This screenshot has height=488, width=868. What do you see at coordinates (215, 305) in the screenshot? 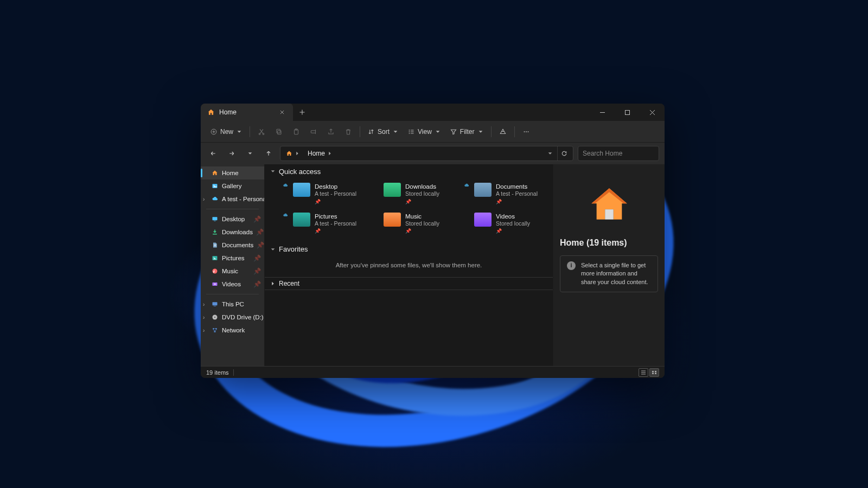
I see `pc-icon` at bounding box center [215, 305].